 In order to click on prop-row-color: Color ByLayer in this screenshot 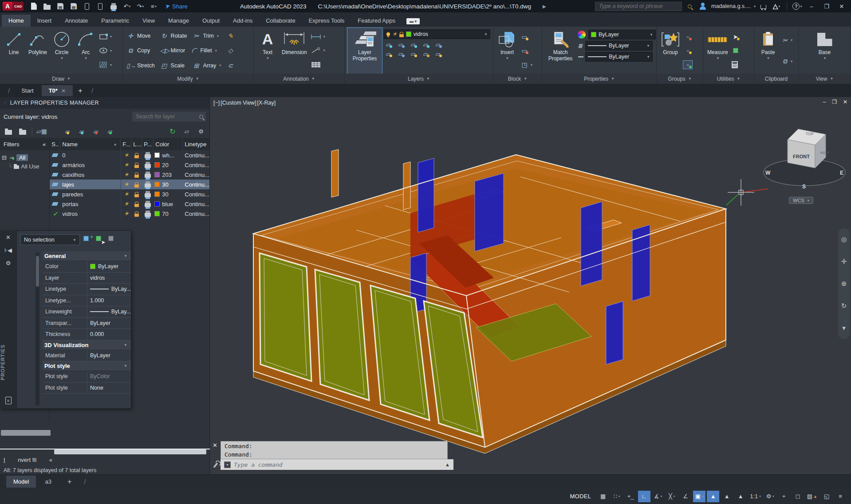, I will do `click(87, 267)`.